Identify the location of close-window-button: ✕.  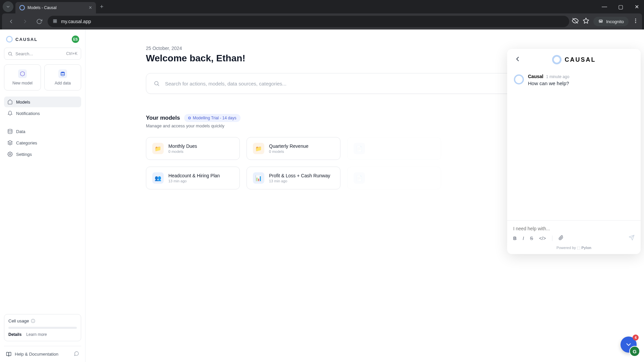
(637, 7).